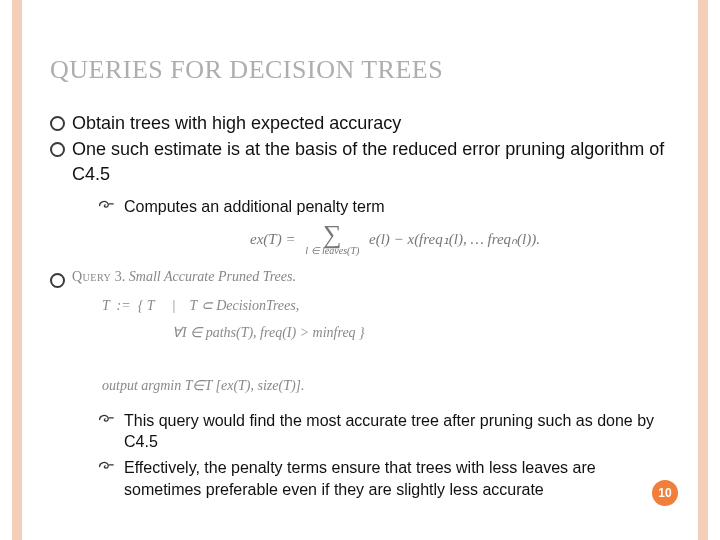  I want to click on bullet-text: Obtain trees with high expected accuracy, so click(236, 123).